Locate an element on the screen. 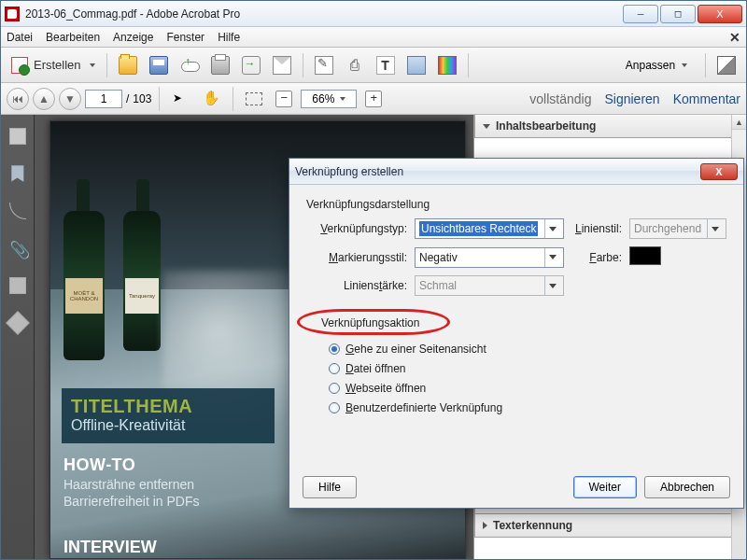  menu-edit: Bearbeiten is located at coordinates (73, 37).